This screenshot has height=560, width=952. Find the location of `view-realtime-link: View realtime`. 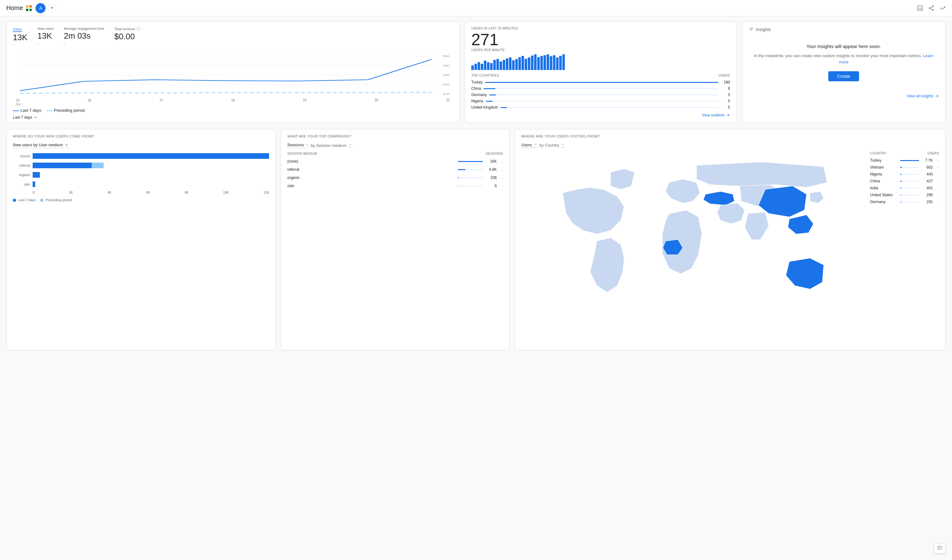

view-realtime-link: View realtime is located at coordinates (601, 115).